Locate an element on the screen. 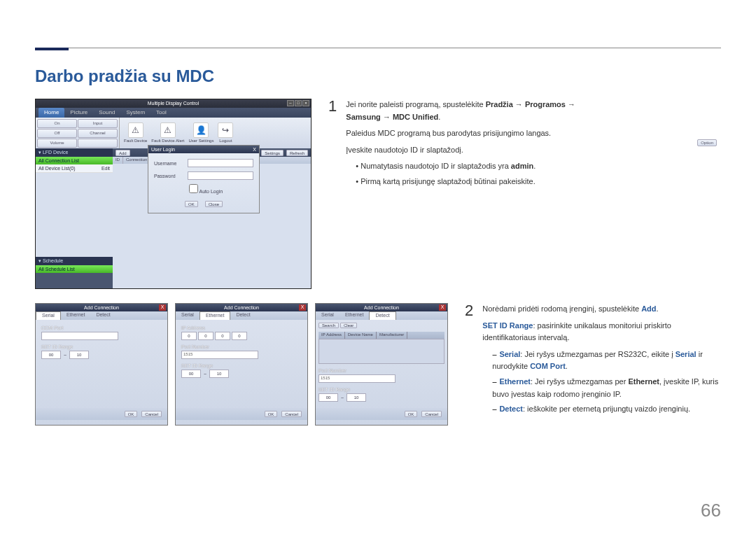 The image size is (756, 534). ac-close-det: X is located at coordinates (442, 308).